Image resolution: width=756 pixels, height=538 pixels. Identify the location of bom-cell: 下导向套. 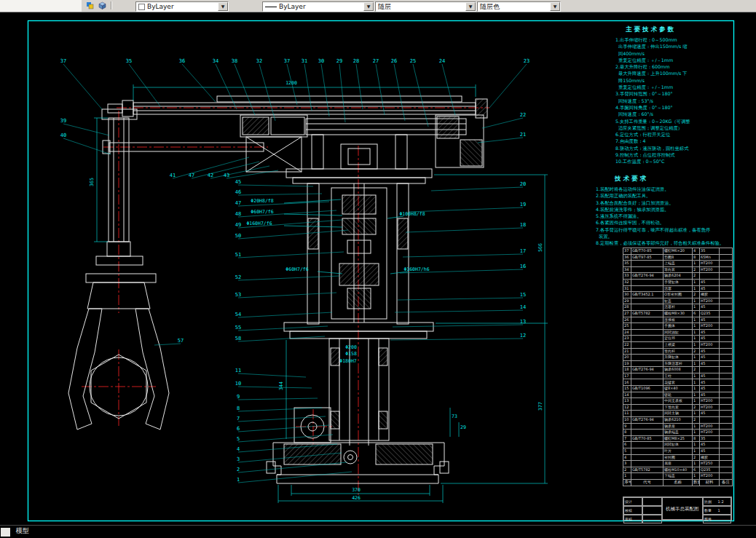
(678, 408).